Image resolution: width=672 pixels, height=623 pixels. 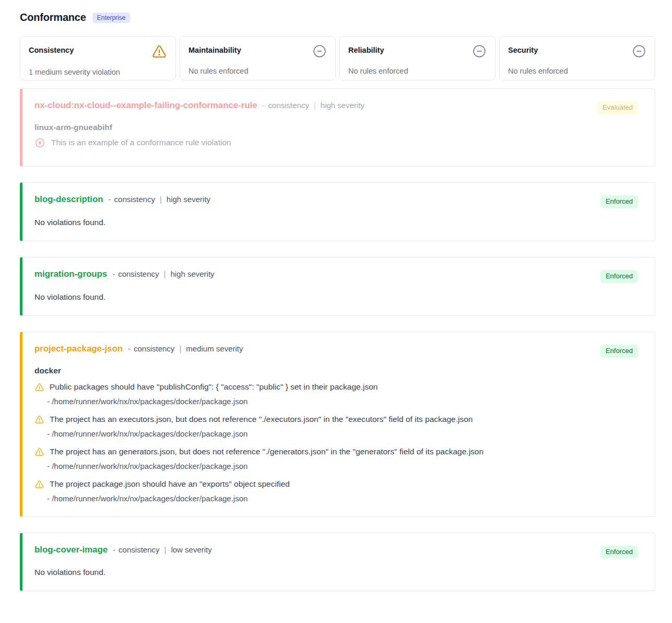 What do you see at coordinates (418, 58) in the screenshot?
I see `summary-card-reliability: Reliability No rules enforced` at bounding box center [418, 58].